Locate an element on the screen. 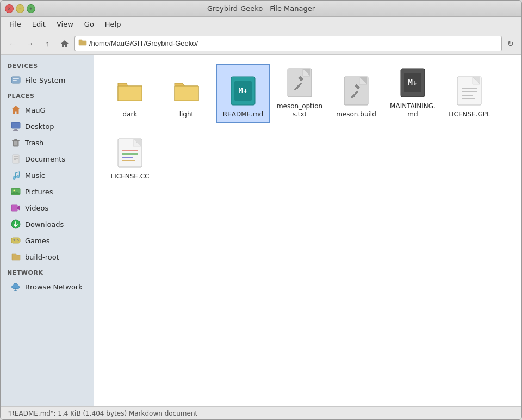  maintaining-label: MAINTAINING.md is located at coordinates (413, 111).